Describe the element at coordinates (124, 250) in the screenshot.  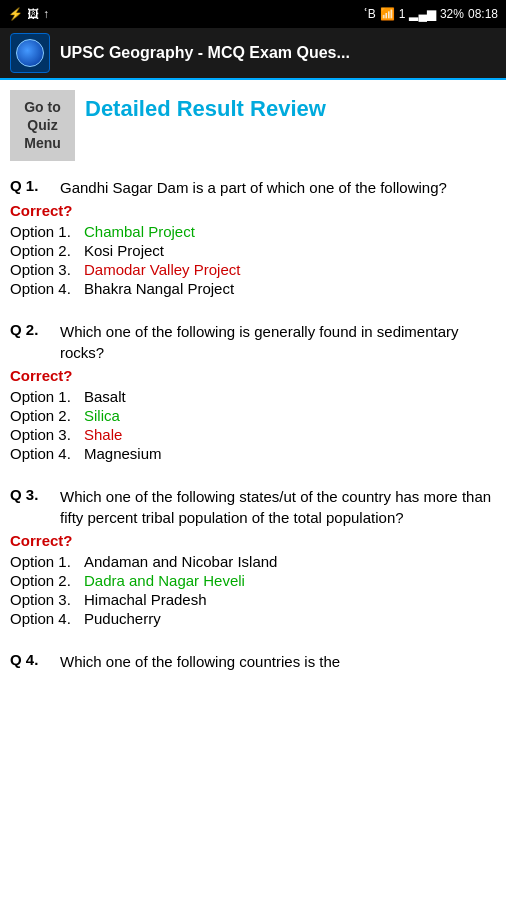
I see `option-text-1-2: Kosi Project` at that location.